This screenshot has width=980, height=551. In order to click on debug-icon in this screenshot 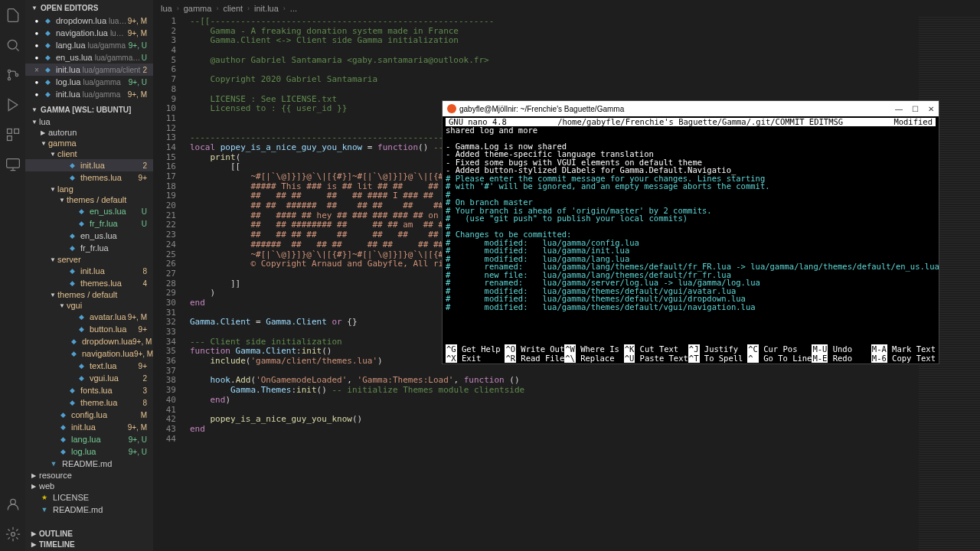, I will do `click(13, 105)`.